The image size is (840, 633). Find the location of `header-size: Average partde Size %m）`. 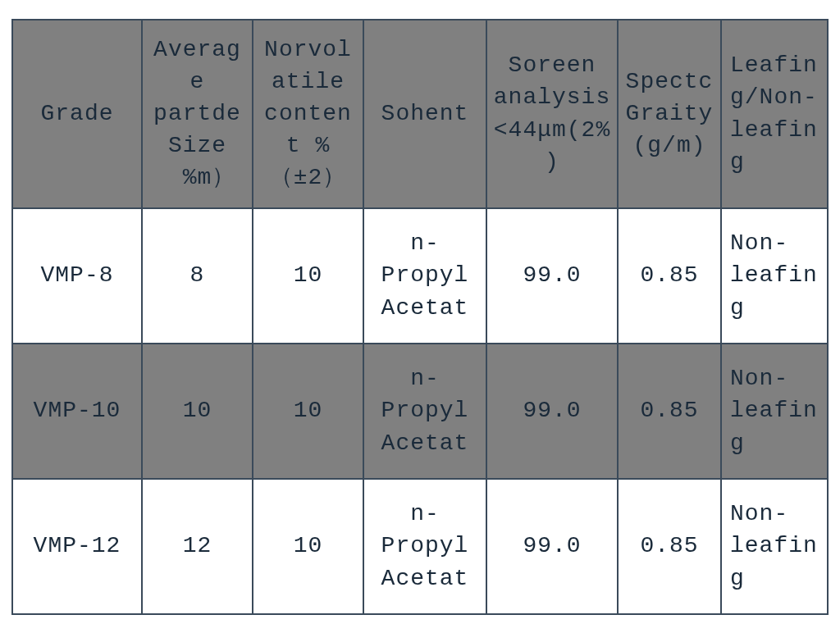

header-size: Average partde Size %m） is located at coordinates (197, 114).